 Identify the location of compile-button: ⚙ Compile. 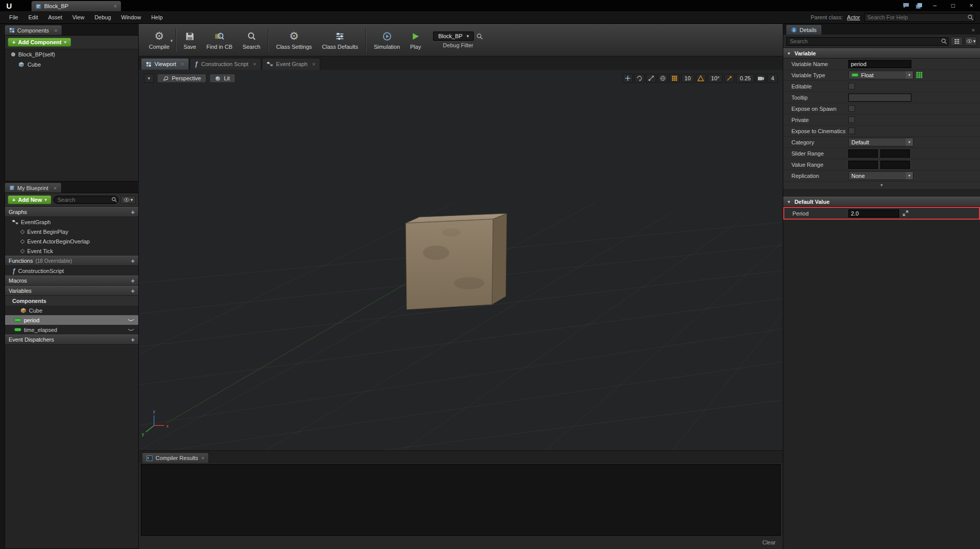
(159, 40).